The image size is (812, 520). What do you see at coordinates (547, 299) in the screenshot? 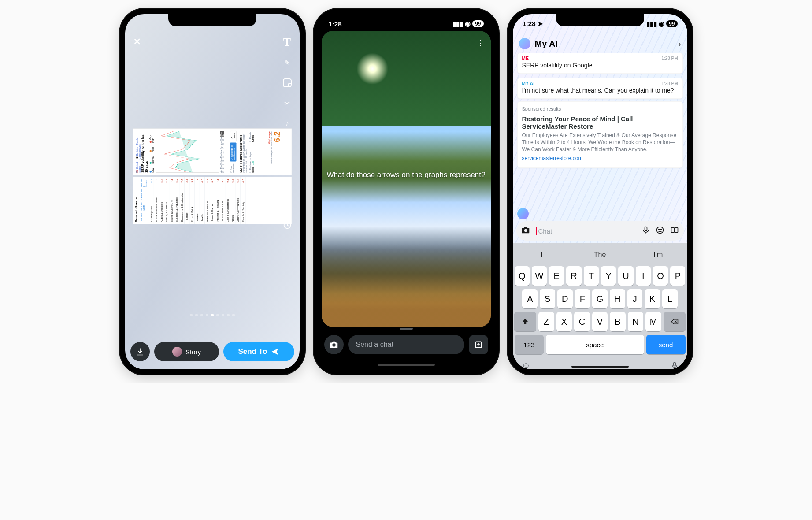
I see `key: S` at bounding box center [547, 299].